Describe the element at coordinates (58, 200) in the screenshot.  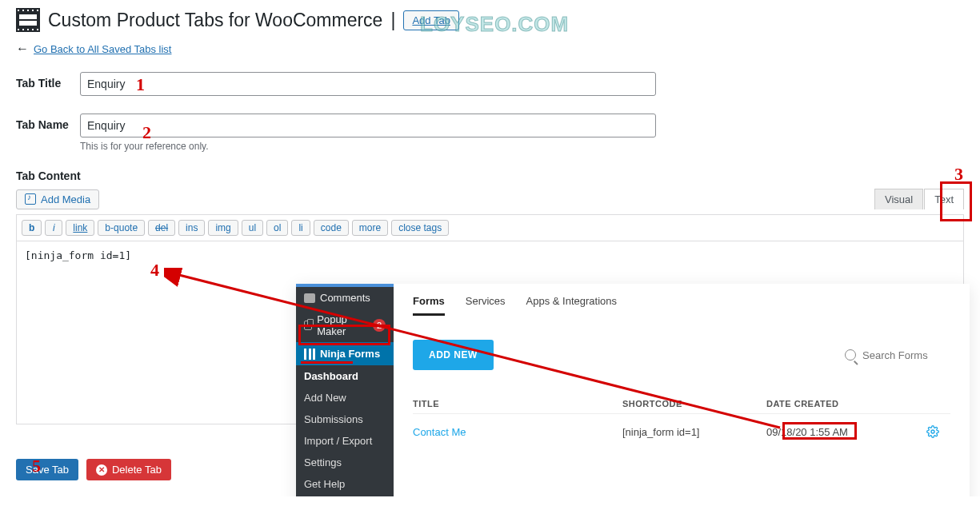
I see `add-media-button: Add Media` at that location.